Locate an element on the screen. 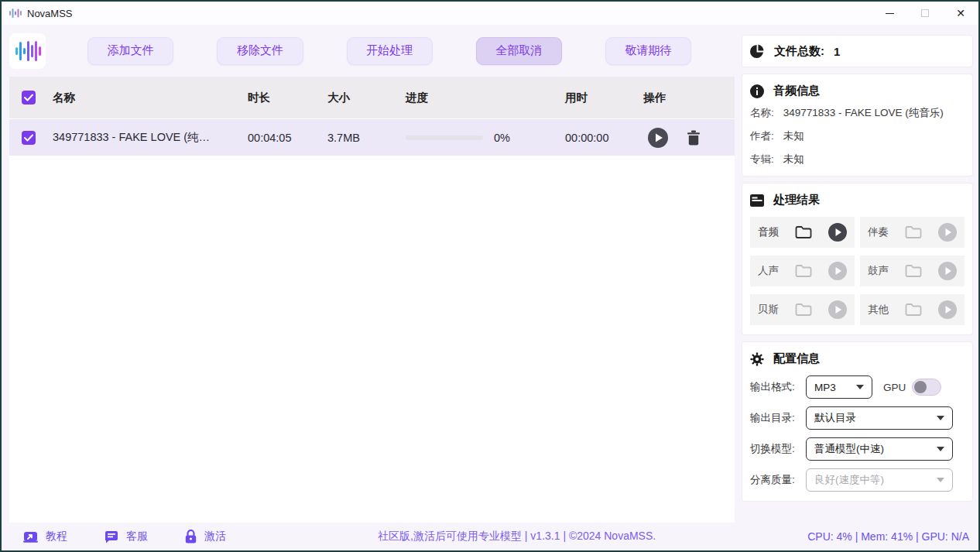 This screenshot has height=552, width=980. field-label: 专辑: is located at coordinates (762, 159).